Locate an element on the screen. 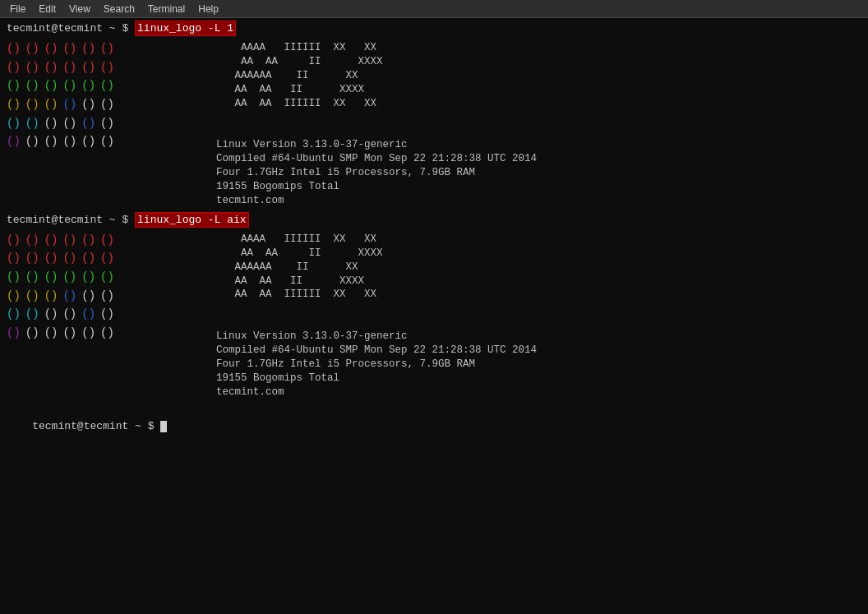 Image resolution: width=868 pixels, height=614 pixels. circle-row-2-1: () () () () () () is located at coordinates (105, 241).